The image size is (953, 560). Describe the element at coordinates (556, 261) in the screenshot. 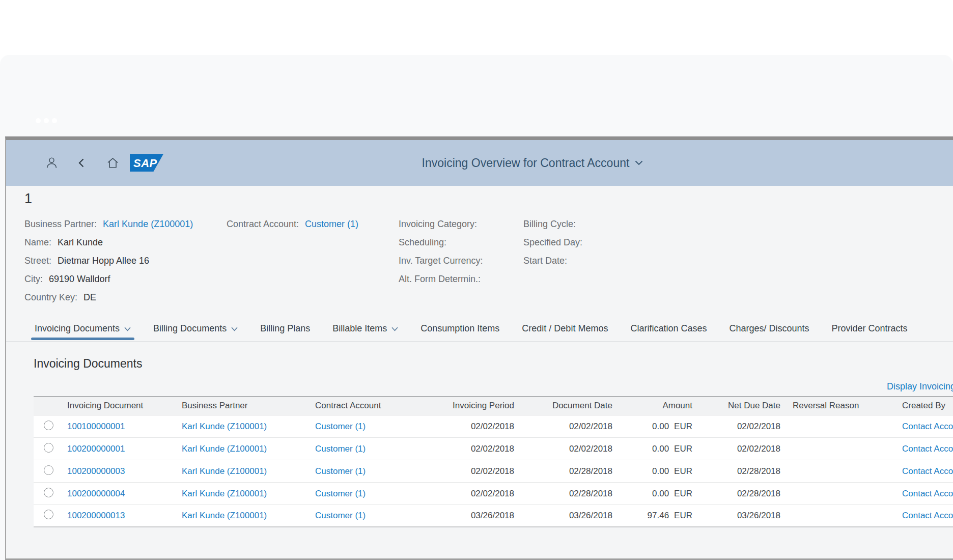

I see `detail-row: Start Date:` at that location.